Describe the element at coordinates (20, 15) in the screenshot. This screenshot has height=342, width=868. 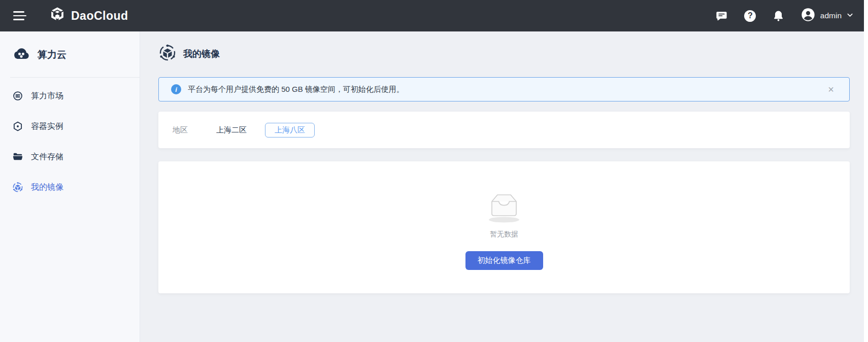
I see `menu-toggle-icon` at that location.